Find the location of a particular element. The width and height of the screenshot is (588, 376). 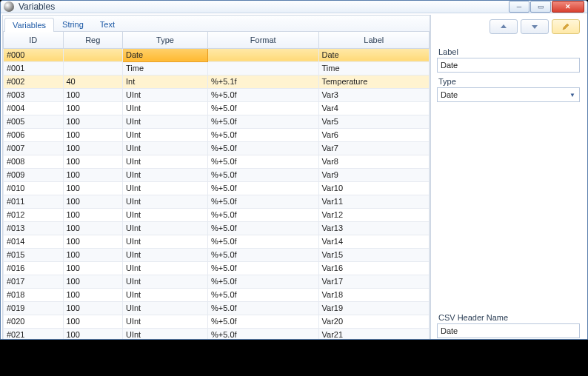

table-row: #015100UInt%+5.0fVar15 is located at coordinates (216, 255).